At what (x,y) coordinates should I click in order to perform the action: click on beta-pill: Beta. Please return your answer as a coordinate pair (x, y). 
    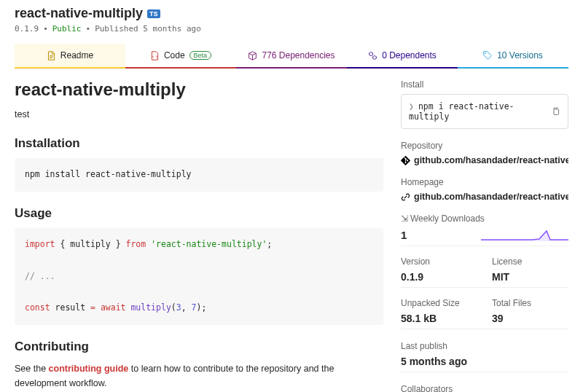
    Looking at the image, I should click on (201, 55).